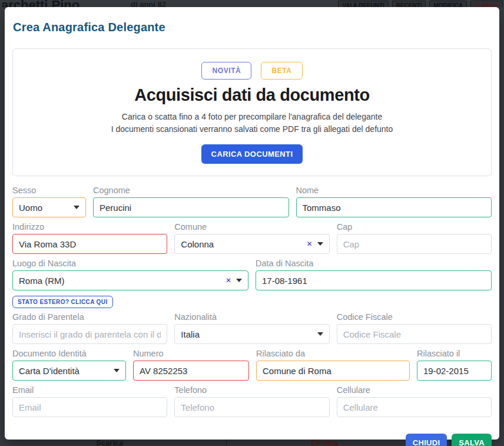 This screenshot has height=446, width=504. Describe the element at coordinates (252, 130) in the screenshot. I see `acquire-document-subtitle-2: I documenti scansionati verranno salvati…` at that location.